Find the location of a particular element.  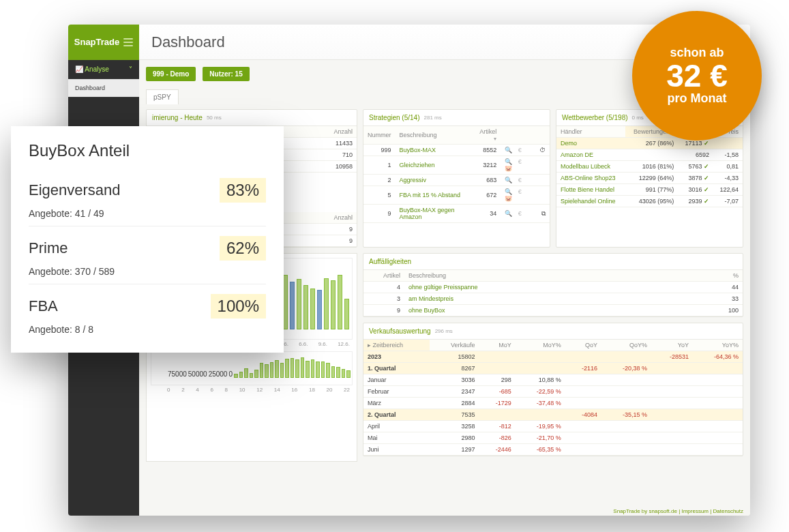

brand-logo: SnapTrade is located at coordinates (104, 42).